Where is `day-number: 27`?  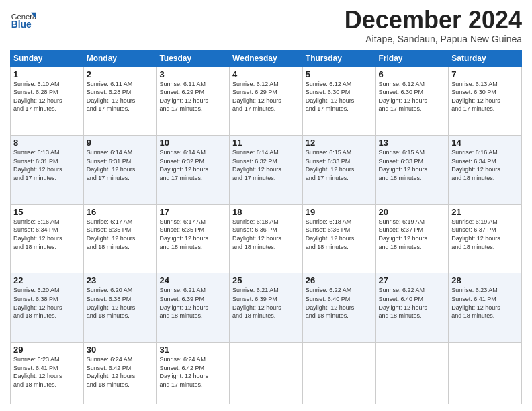
day-number: 27 is located at coordinates (412, 281).